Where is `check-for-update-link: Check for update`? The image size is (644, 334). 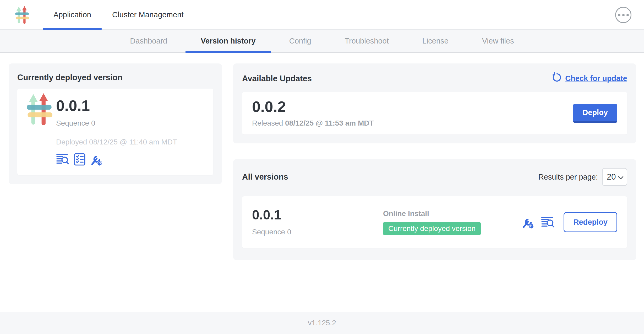
check-for-update-link: Check for update is located at coordinates (590, 79).